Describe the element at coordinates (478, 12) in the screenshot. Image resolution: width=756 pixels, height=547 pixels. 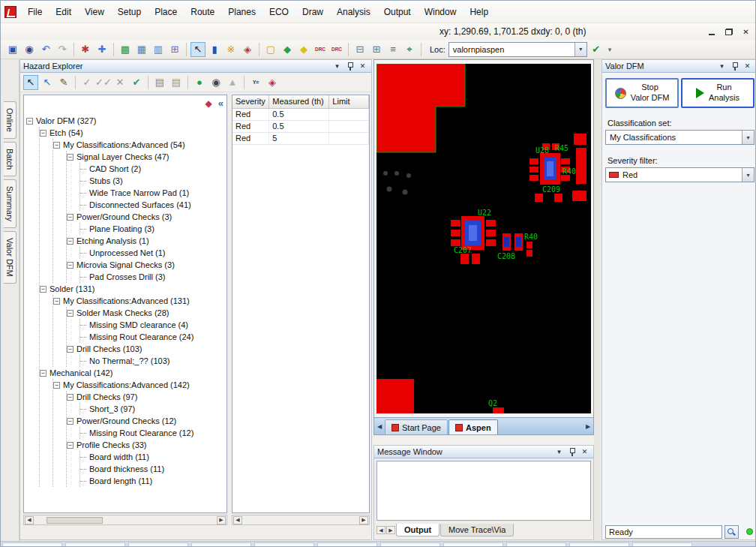
I see `menu-help: Help` at that location.